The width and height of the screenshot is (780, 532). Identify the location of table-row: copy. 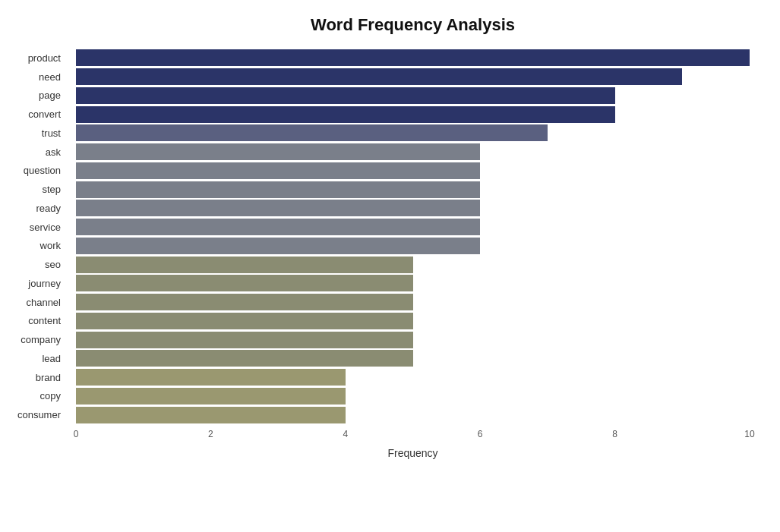
(413, 396).